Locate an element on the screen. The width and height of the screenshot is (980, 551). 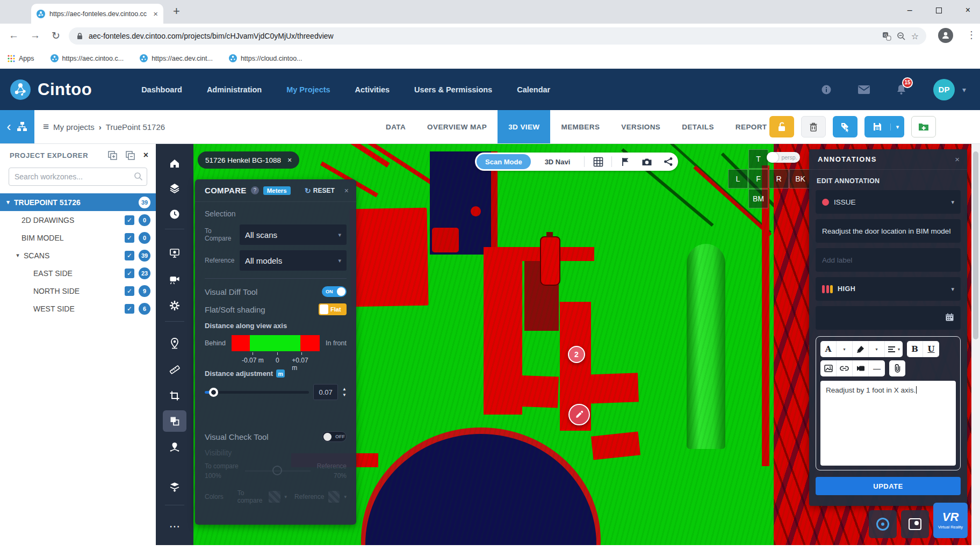
info-icon is located at coordinates (826, 90).